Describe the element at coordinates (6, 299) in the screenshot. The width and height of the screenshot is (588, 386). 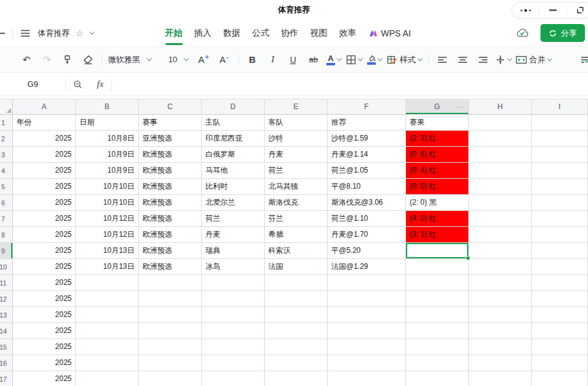
I see `row-header-12: 12` at that location.